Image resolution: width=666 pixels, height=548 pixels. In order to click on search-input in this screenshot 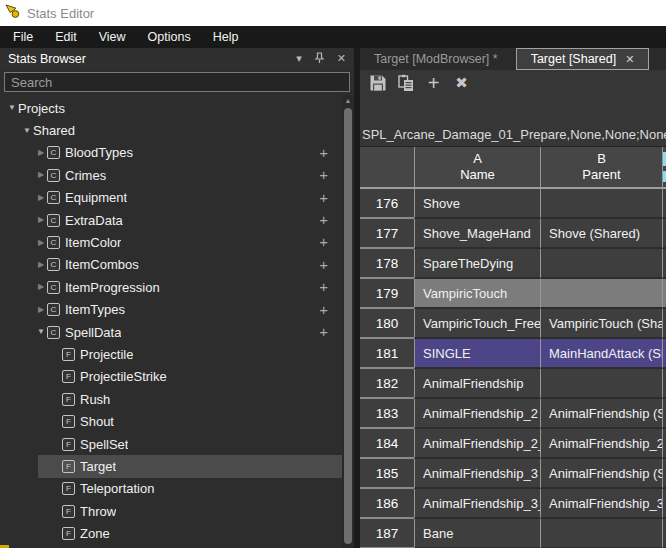, I will do `click(177, 82)`.